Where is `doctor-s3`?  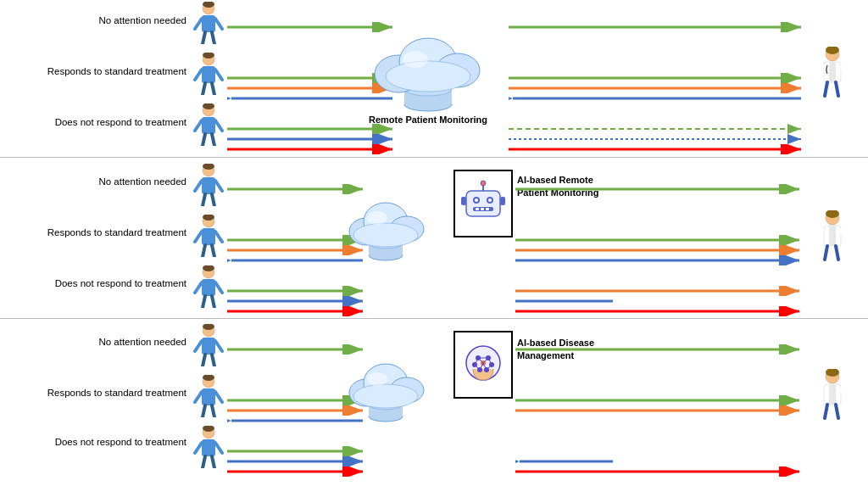 doctor-s3 is located at coordinates (832, 395).